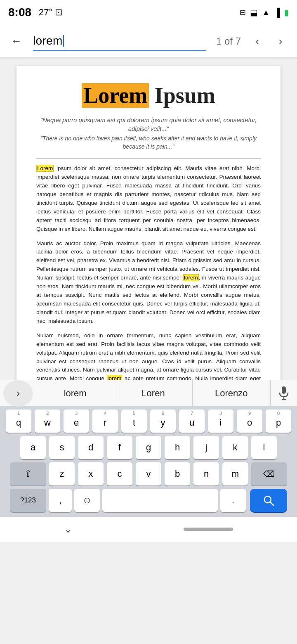 The image size is (297, 644). I want to click on search-input-wrapper: lorem, so click(120, 41).